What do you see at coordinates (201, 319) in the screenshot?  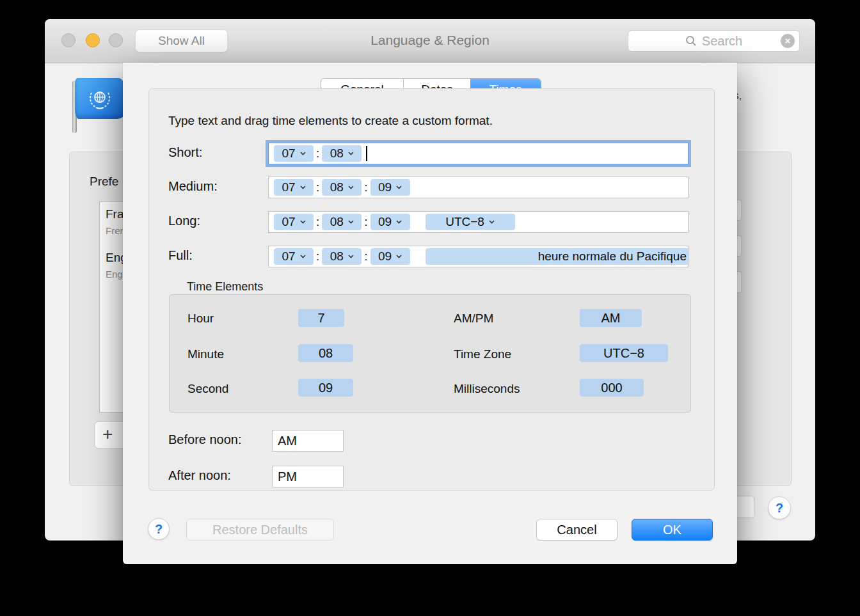 I see `hour-label: Hour` at bounding box center [201, 319].